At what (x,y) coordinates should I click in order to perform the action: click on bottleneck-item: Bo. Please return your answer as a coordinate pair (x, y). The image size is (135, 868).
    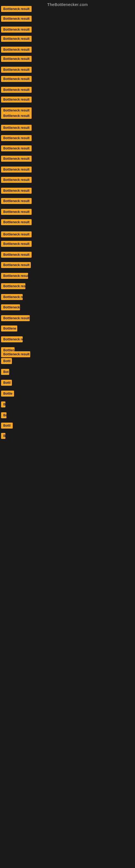
    Looking at the image, I should click on (4, 416).